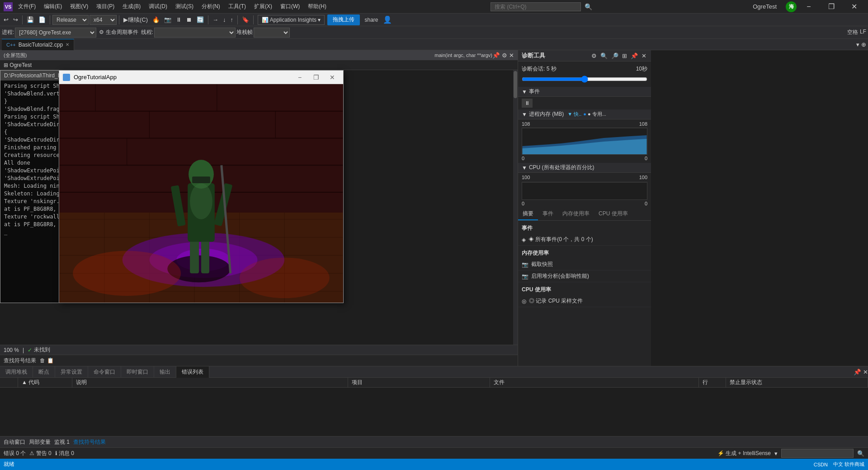 The image size is (868, 470). I want to click on tab-list-button: ▾, so click(858, 44).